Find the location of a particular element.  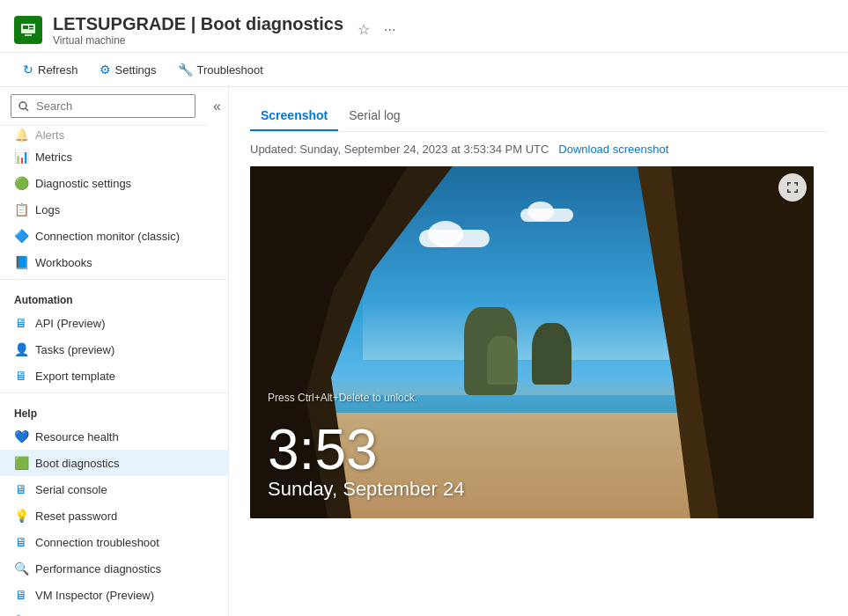

date-display: Sunday, September 24 is located at coordinates (532, 489).